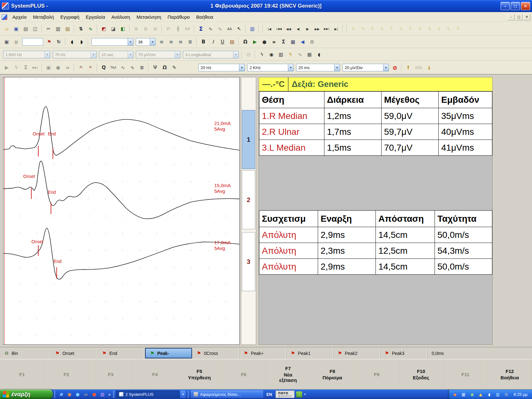 The image size is (532, 399). Describe the element at coordinates (263, 353) in the screenshot. I see `peak-plus-marker-button: ⚑Peak+` at that location.